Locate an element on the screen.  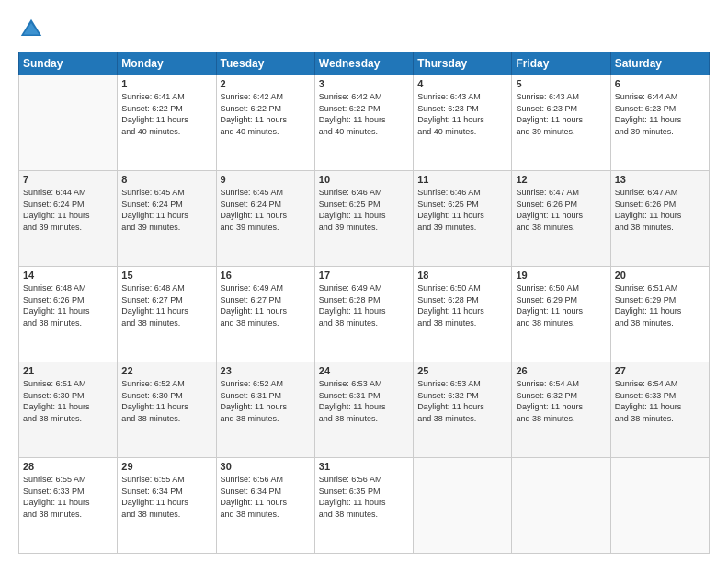
day-info: Sunrise: 6:50 AM Sunset: 6:28 PM Dayligh… is located at coordinates (462, 305).